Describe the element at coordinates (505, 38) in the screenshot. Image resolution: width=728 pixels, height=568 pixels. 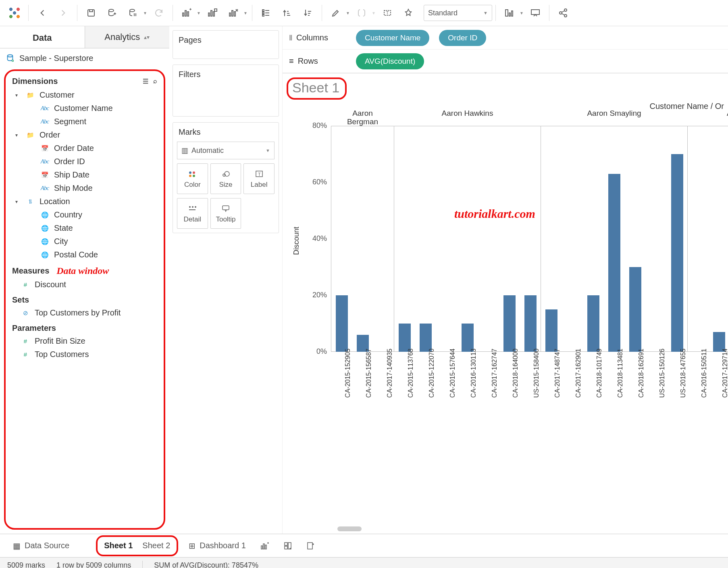
I see `columns-shelf: ⦀Columns Customer Name Order ID` at that location.